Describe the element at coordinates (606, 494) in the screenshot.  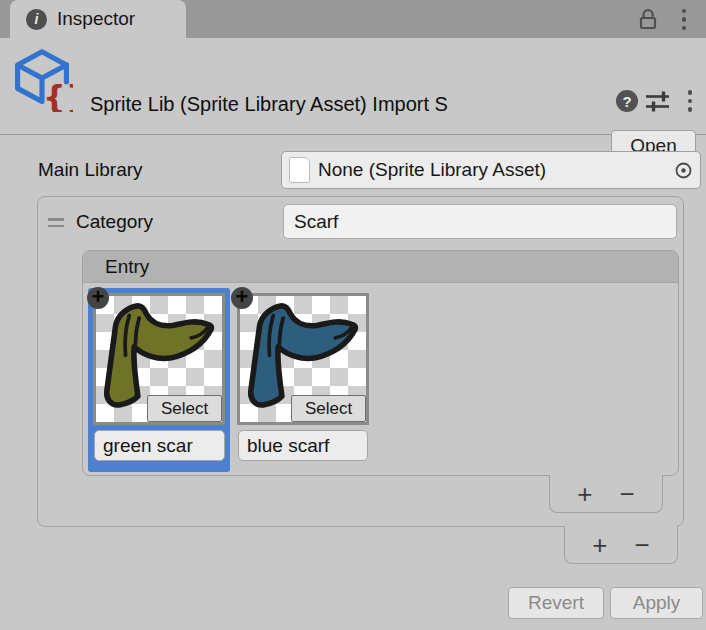
I see `entry-list-footer: + −` at that location.